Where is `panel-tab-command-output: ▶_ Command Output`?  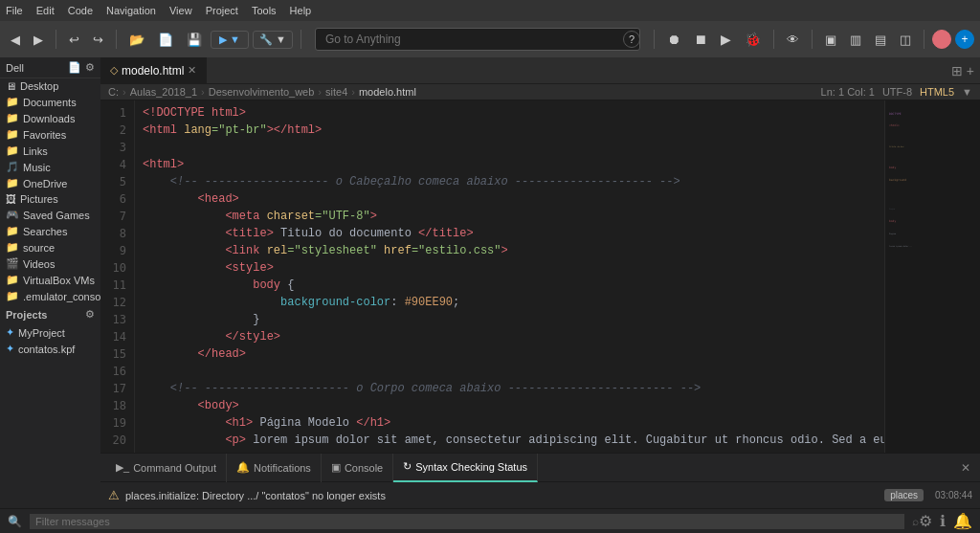 panel-tab-command-output: ▶_ Command Output is located at coordinates (167, 468).